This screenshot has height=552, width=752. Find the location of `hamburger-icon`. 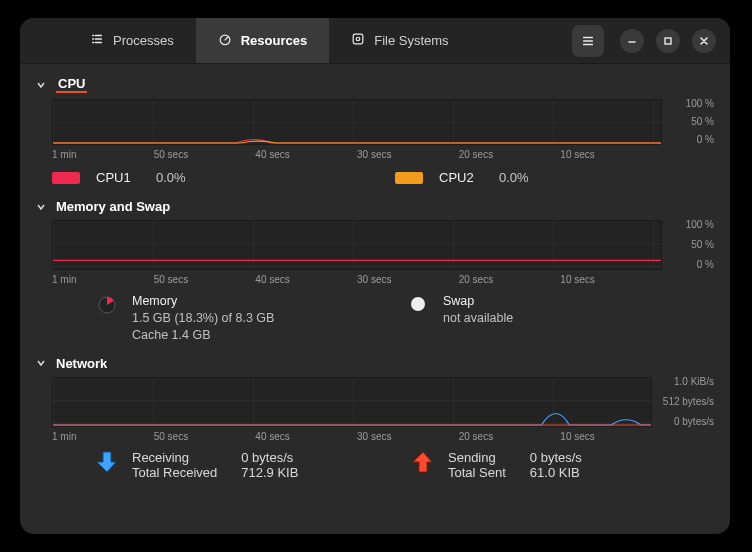

hamburger-icon is located at coordinates (588, 41).